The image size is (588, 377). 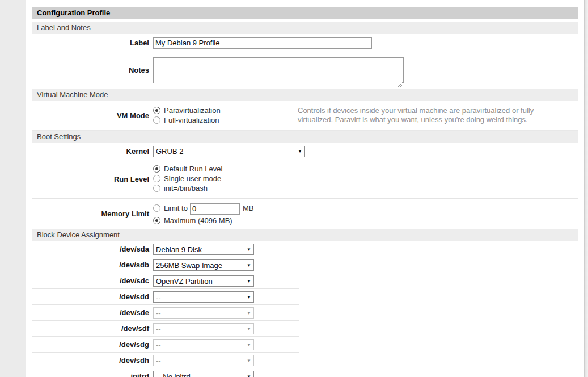 I want to click on memory-limit-row: Memory Limit Limit toMB Maximum (4096 MB…, so click(x=305, y=213).